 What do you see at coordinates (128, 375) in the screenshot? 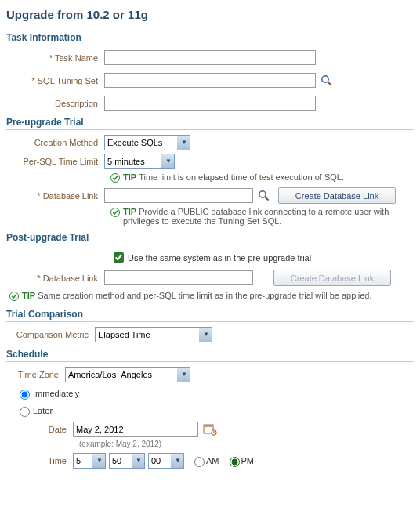
I see `tz-select: America/Los_Angeles` at bounding box center [128, 375].